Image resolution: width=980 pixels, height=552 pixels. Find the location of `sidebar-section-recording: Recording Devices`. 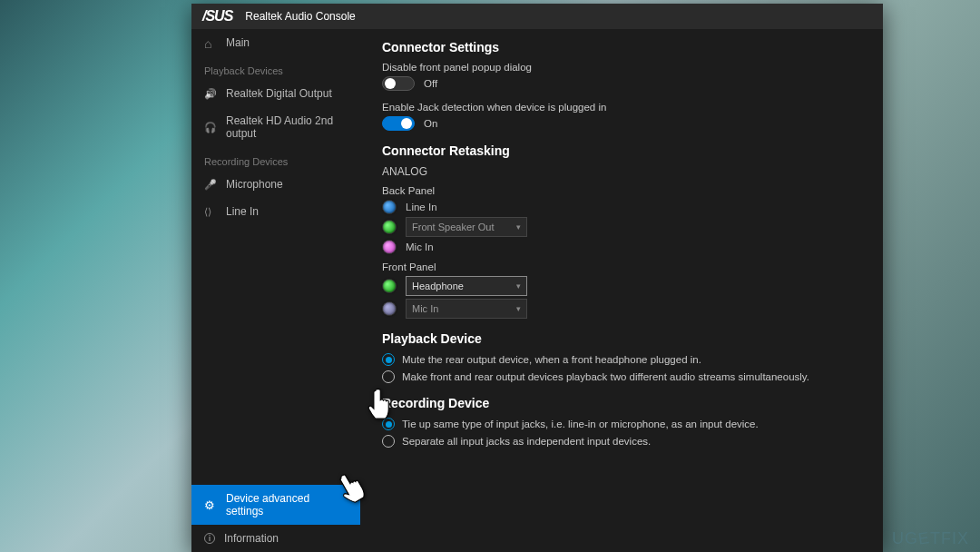

sidebar-section-recording: Recording Devices is located at coordinates (276, 159).